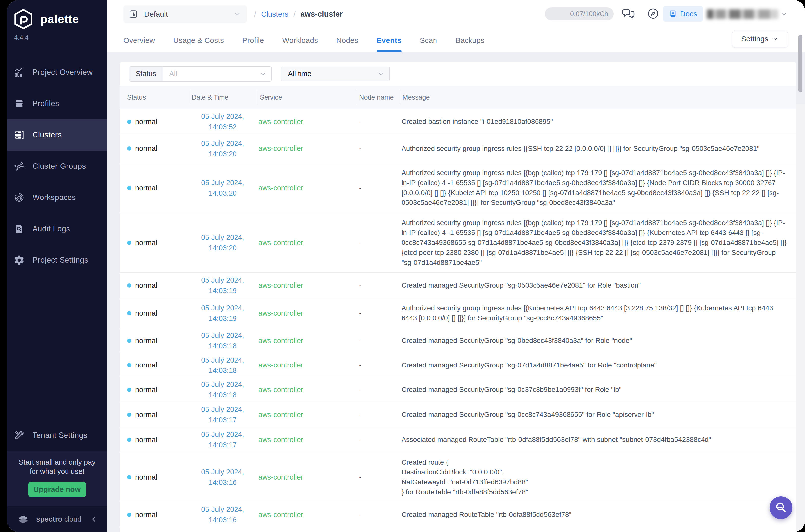 This screenshot has width=805, height=532. What do you see at coordinates (200, 74) in the screenshot?
I see `status-filter-select: Status All` at bounding box center [200, 74].